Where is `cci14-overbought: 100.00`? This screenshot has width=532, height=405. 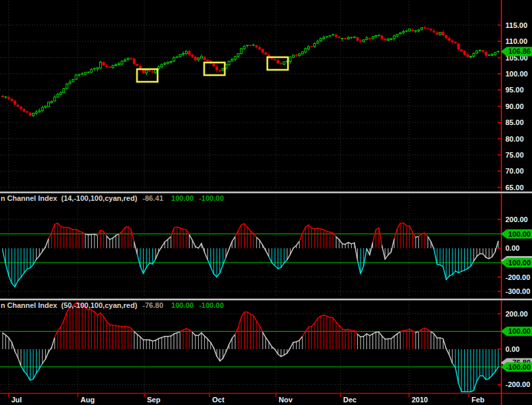 cci14-overbought: 100.00 is located at coordinates (183, 198).